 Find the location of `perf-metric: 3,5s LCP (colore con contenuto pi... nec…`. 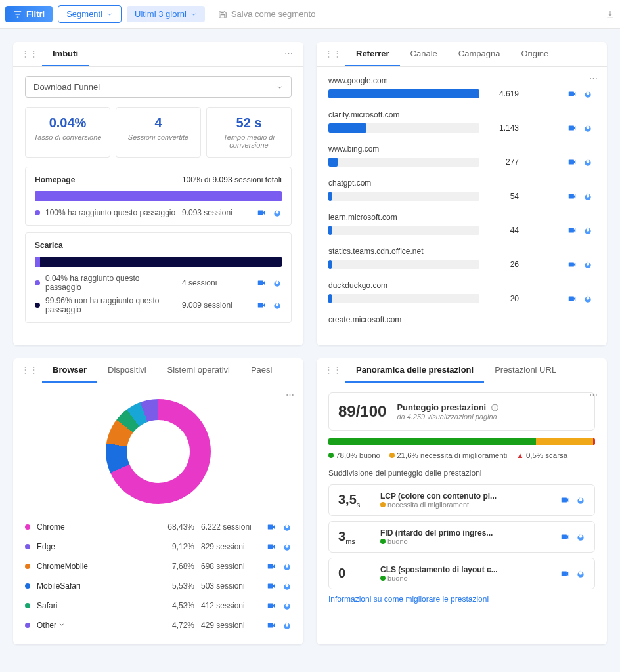

perf-metric: 3,5s LCP (colore con contenuto pi... nec… is located at coordinates (462, 500).